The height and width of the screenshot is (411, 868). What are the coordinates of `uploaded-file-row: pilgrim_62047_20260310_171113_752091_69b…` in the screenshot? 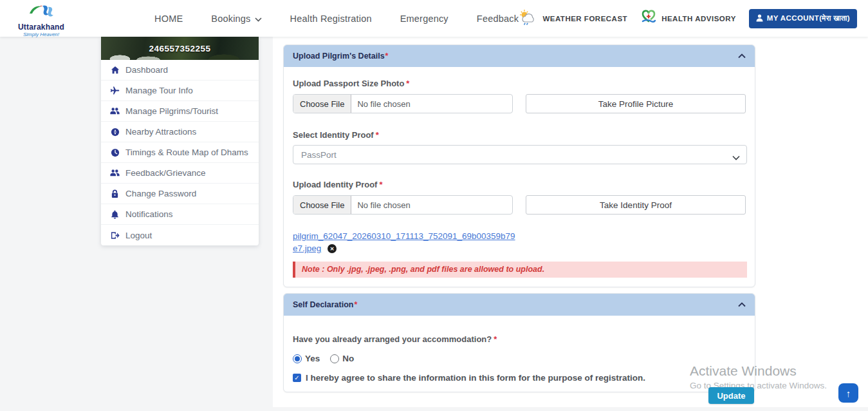 It's located at (406, 242).